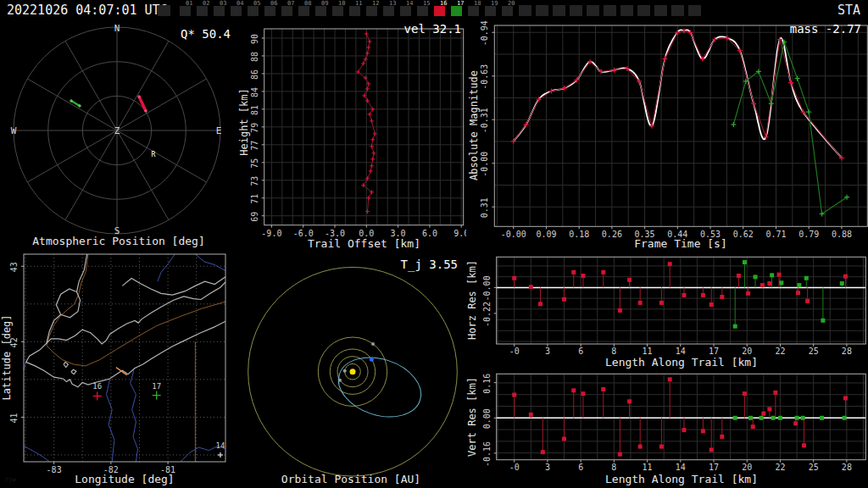  What do you see at coordinates (493, 9) in the screenshot?
I see `station-box-19: 19` at bounding box center [493, 9].